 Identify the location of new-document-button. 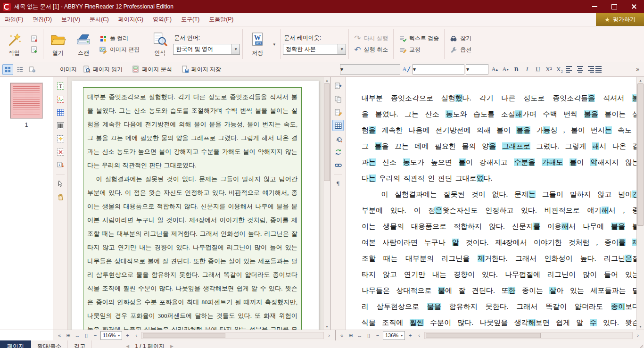
(34, 39).